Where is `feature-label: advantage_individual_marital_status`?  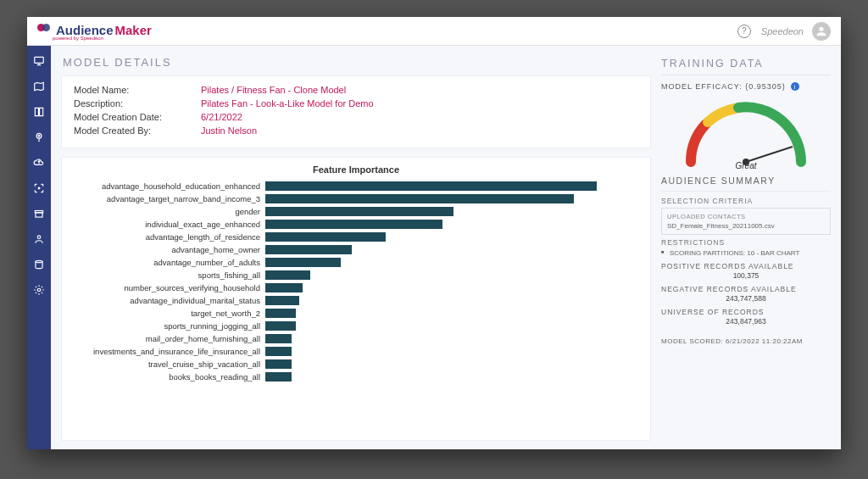
feature-label: advantage_individual_marital_status is located at coordinates (168, 300).